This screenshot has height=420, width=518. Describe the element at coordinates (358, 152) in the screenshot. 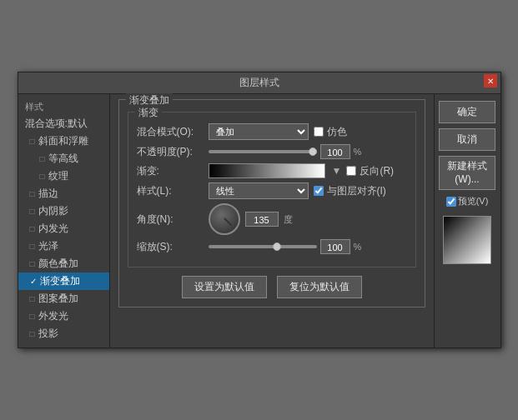

I see `opacity-unit: %` at that location.